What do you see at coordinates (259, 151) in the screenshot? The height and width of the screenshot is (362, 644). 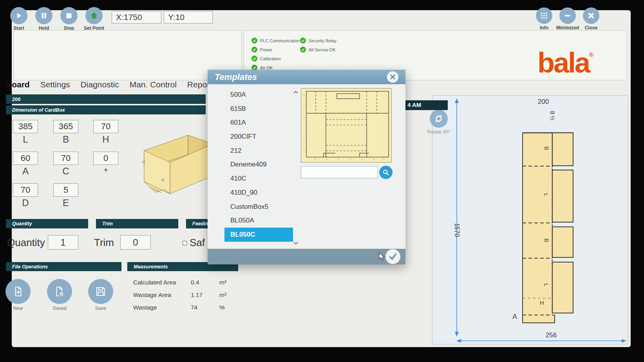 I see `template-item: 212` at bounding box center [259, 151].